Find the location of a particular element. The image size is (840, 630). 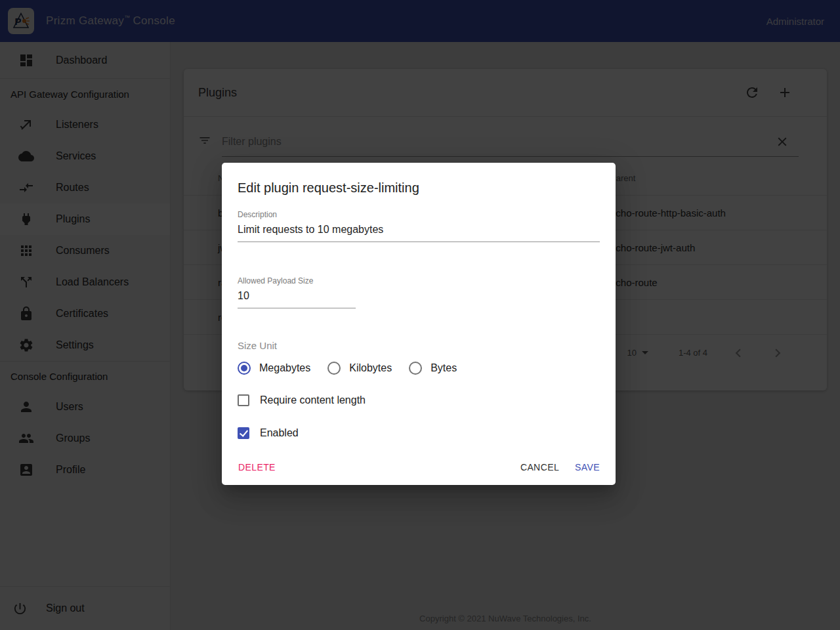

payload-size-input: 10 is located at coordinates (297, 299).